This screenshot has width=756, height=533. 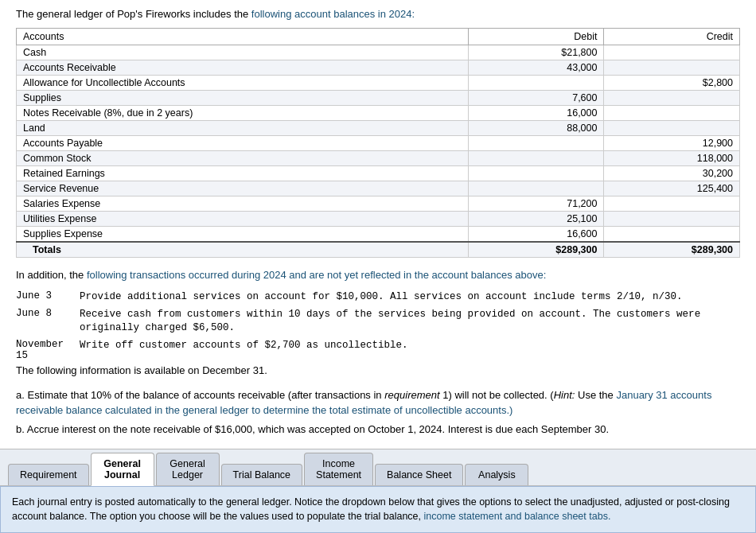 I want to click on account-name: Supplies, so click(x=243, y=99).